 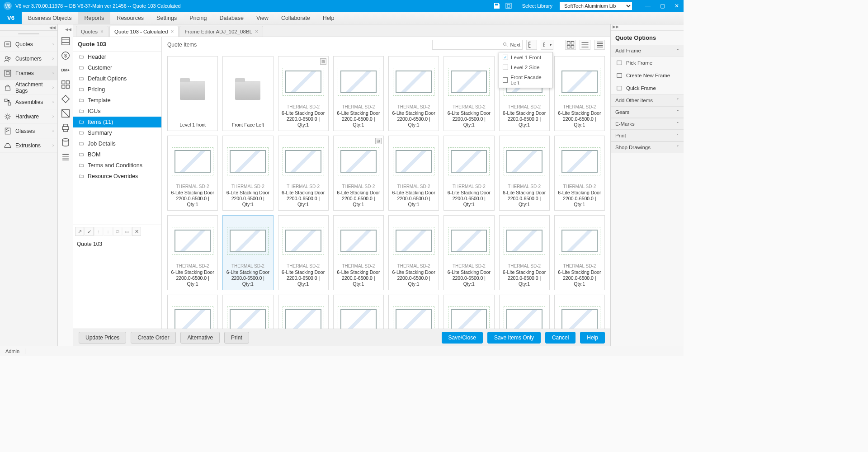 What do you see at coordinates (29, 146) in the screenshot?
I see `nav-extrusions: Extrusions›` at bounding box center [29, 146].